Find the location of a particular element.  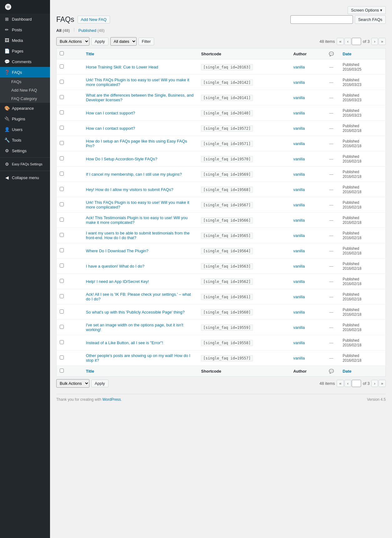

screen-options-button: Screen Options ▾ is located at coordinates (367, 10).